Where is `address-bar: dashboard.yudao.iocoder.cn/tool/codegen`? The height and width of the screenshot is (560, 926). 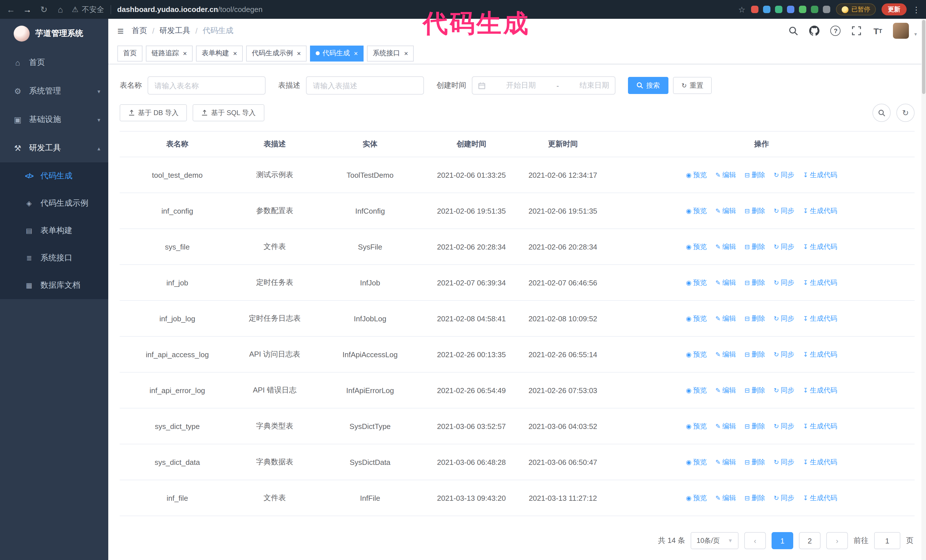
address-bar: dashboard.yudao.iocoder.cn/tool/codegen is located at coordinates (190, 9).